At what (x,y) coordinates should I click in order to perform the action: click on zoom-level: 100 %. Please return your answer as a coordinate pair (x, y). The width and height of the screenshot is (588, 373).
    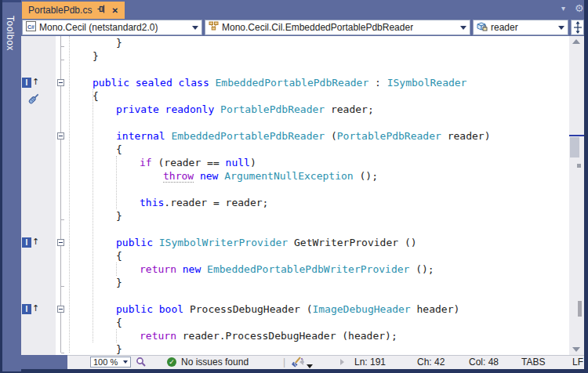
    Looking at the image, I should click on (105, 362).